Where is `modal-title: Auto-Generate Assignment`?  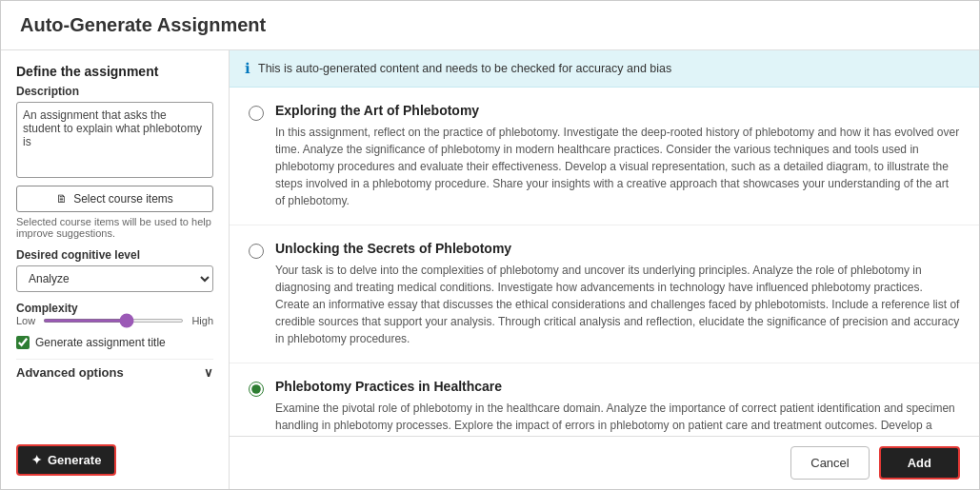
modal-title: Auto-Generate Assignment is located at coordinates (143, 25).